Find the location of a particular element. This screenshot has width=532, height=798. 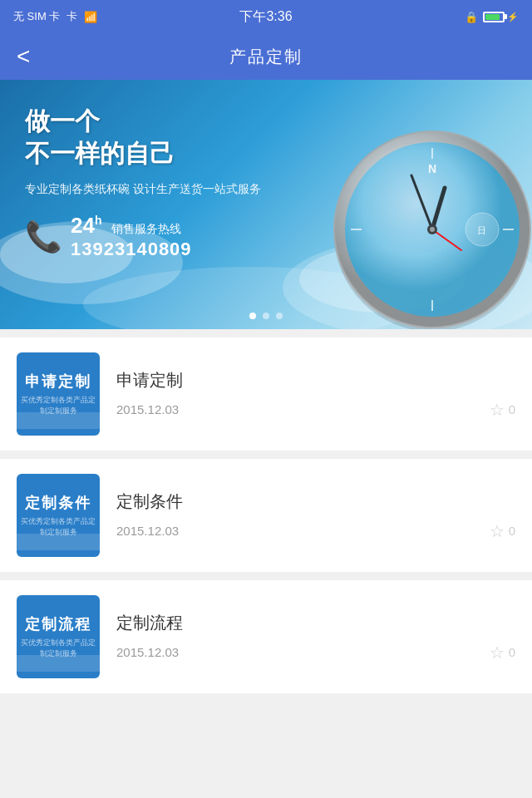

item-thumbnail-1: 申请定制 买优秀定制各类产品定制定制服务 is located at coordinates (58, 394).